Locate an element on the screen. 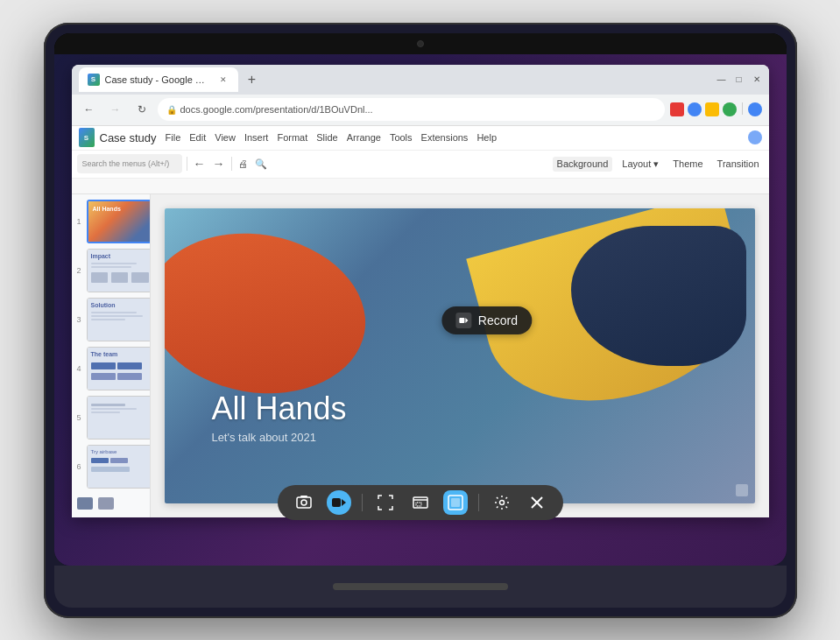 The image size is (840, 640). screenshot-button is located at coordinates (304, 503).